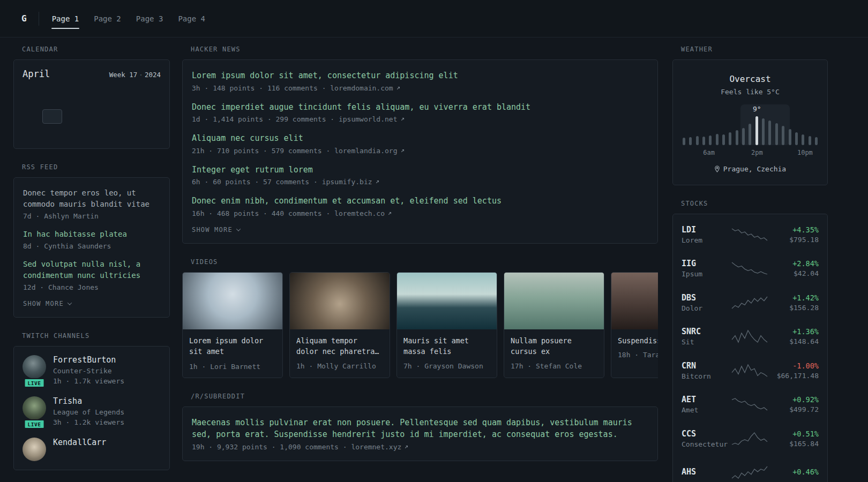 The image size is (868, 482). I want to click on twitch-section-title: TWITCH CHANNELS, so click(96, 336).